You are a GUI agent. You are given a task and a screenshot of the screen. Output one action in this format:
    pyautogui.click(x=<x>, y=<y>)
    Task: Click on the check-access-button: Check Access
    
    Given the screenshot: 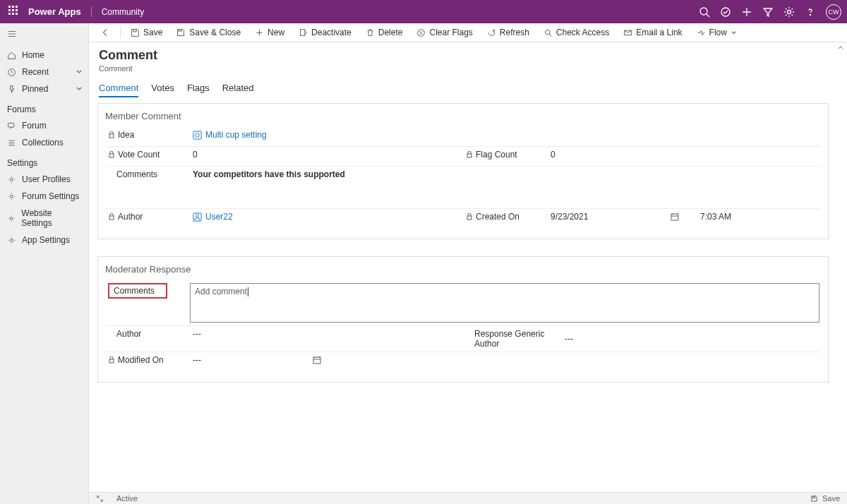 What is the action you would take?
    pyautogui.click(x=576, y=32)
    